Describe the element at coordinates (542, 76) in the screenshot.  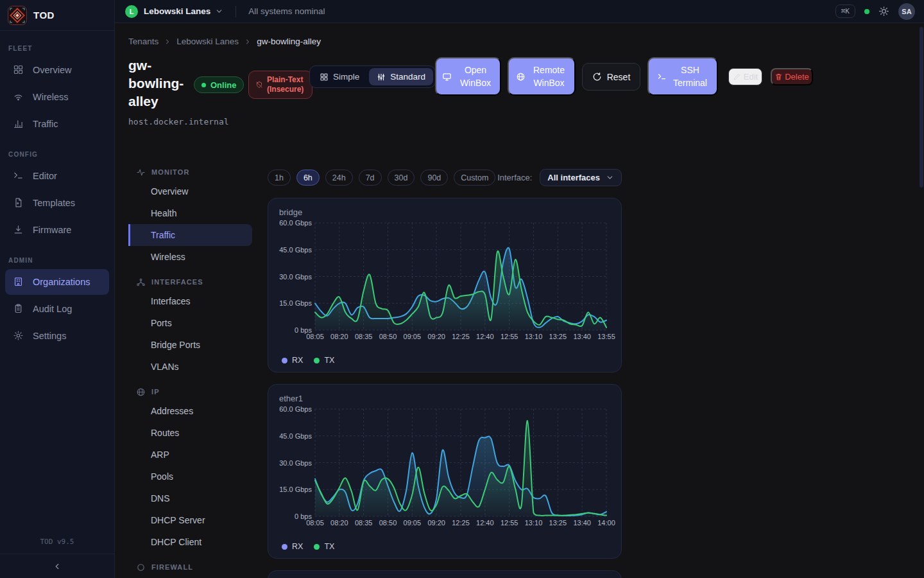
I see `remote-winbox-button: Remote WinBox` at that location.